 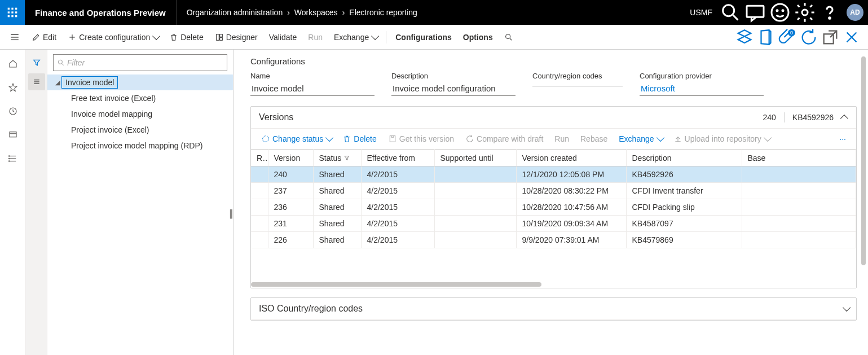 I want to click on cell-base, so click(x=799, y=191).